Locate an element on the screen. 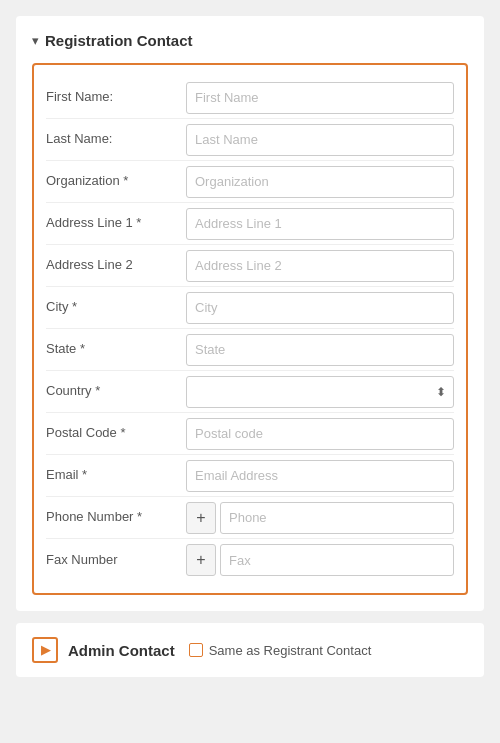 This screenshot has width=500, height=743. chevron-down-icon: ▾ is located at coordinates (36, 40).